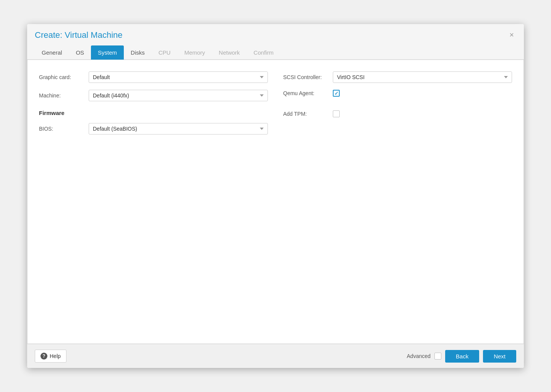 This screenshot has height=392, width=551. Describe the element at coordinates (154, 96) in the screenshot. I see `machine-row: Machine: Default (i440fx) q35 virt` at that location.